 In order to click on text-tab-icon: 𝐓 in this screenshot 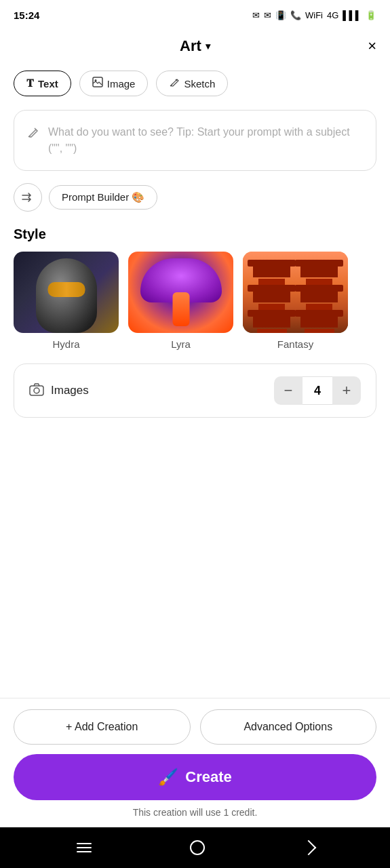, I will do `click(30, 83)`.